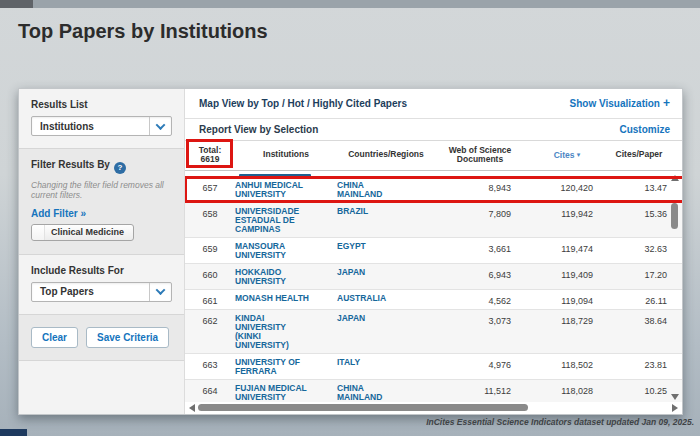 The height and width of the screenshot is (436, 700). What do you see at coordinates (386, 251) in the screenshot?
I see `country-link: EGYPT` at bounding box center [386, 251].